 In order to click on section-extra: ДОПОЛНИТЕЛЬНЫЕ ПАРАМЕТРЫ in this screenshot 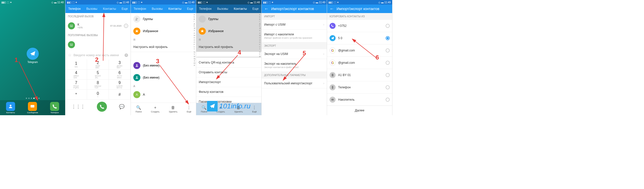, I will do `click(294, 75)`.